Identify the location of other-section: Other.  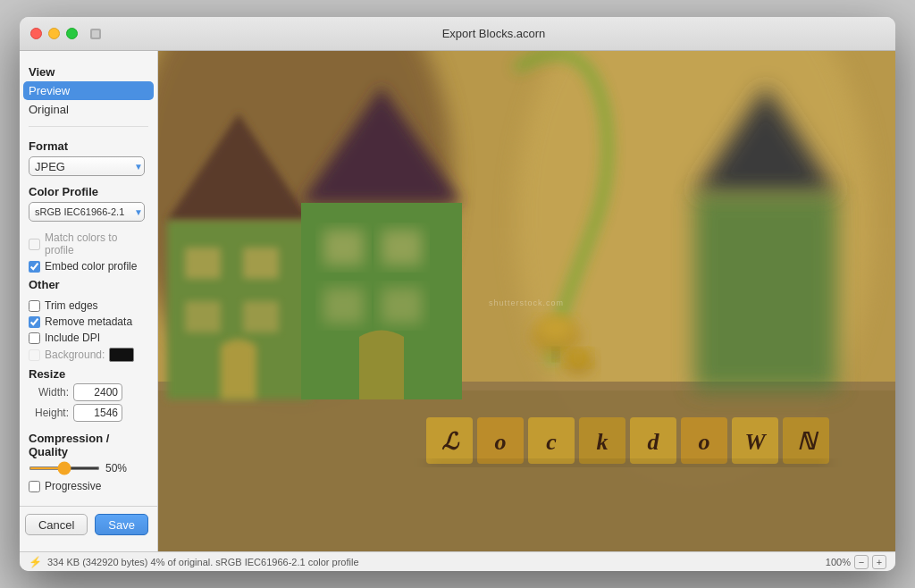
(88, 286).